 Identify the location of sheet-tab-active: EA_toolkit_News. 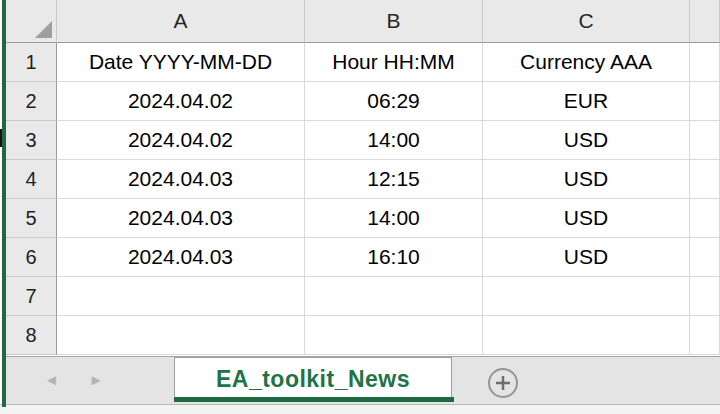
(313, 379).